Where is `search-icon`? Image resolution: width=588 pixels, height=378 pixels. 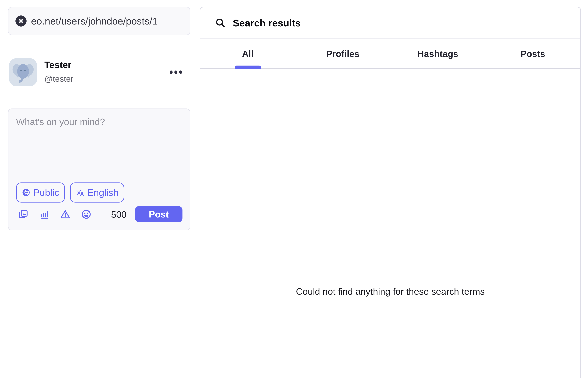 search-icon is located at coordinates (220, 23).